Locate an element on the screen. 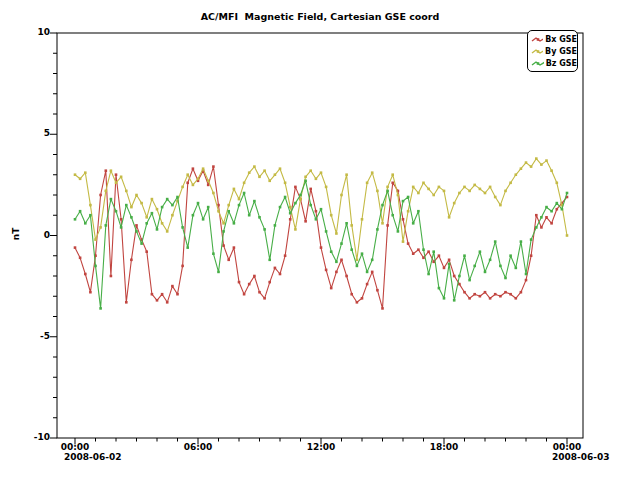 The height and width of the screenshot is (480, 640). x-tick-label: 18:00 is located at coordinates (444, 447).